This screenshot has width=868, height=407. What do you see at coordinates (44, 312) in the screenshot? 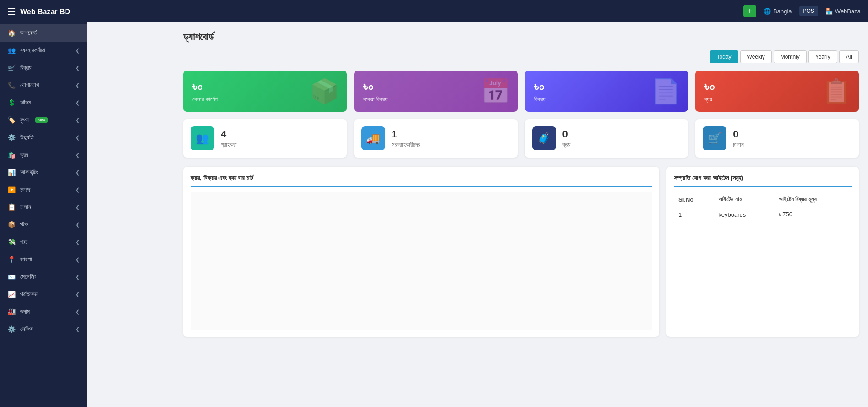
I see `sidebar-item-warehouse: 🏭গুদাম❮` at bounding box center [44, 312].